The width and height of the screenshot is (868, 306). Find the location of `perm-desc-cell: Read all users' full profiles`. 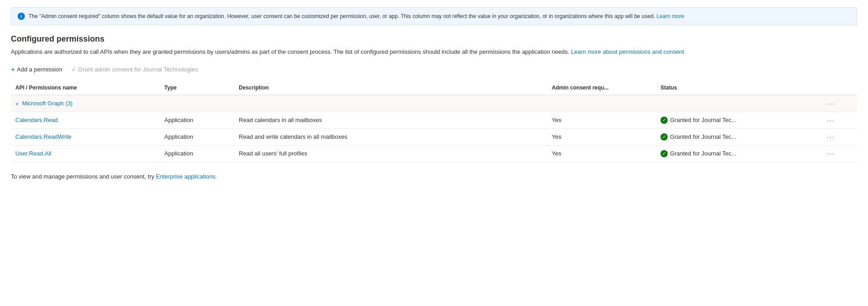

perm-desc-cell: Read all users' full profiles is located at coordinates (391, 154).